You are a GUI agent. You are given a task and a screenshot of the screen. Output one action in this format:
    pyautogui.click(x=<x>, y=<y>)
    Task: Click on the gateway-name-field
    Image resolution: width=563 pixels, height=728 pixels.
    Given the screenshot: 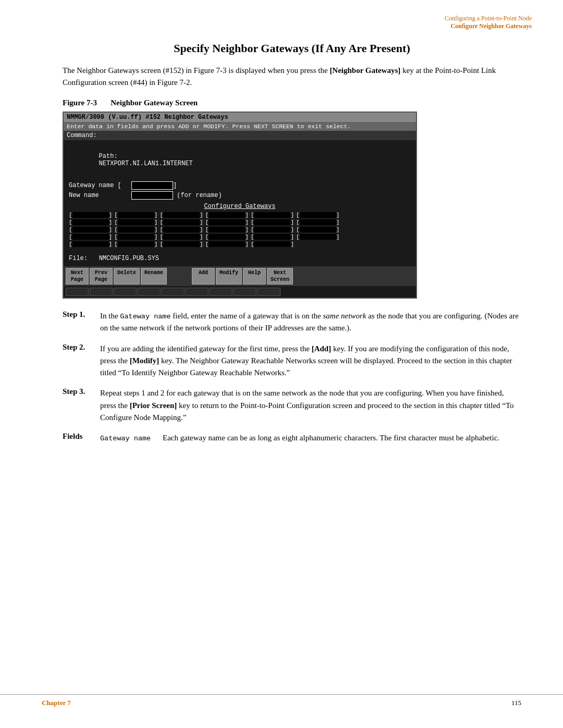 What is the action you would take?
    pyautogui.click(x=152, y=186)
    